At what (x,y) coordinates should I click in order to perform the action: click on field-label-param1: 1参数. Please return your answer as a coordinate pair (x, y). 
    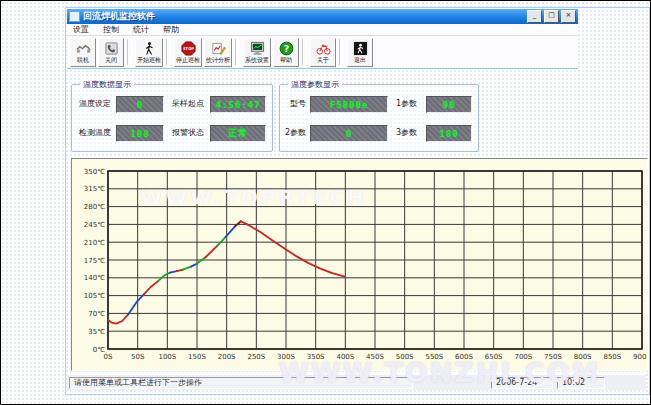
    Looking at the image, I should click on (406, 104).